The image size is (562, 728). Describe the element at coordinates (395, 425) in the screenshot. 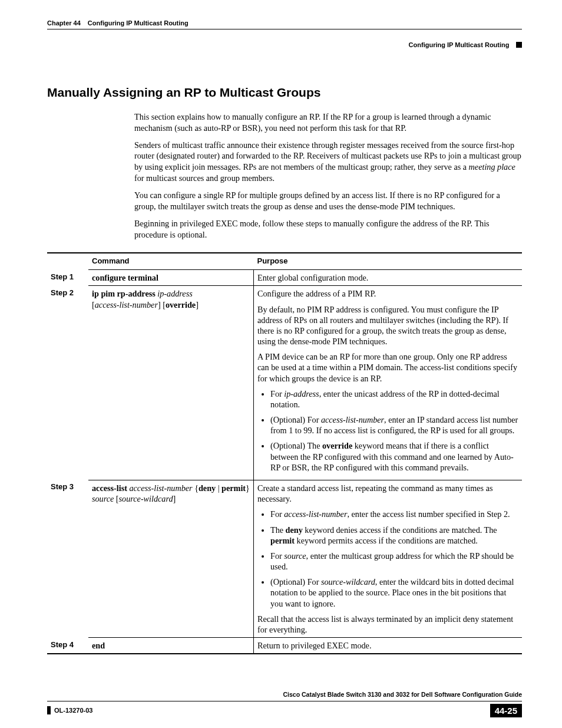

I see `list-item: (Optional) For access-list-number, enter…` at that location.